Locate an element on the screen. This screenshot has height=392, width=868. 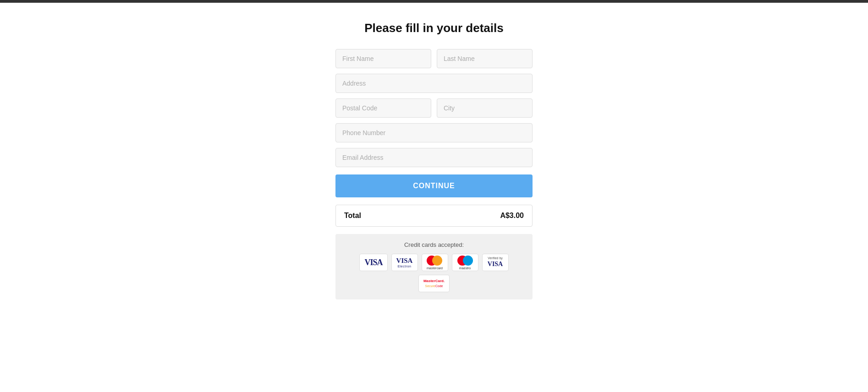
maestro-icon is located at coordinates (465, 261).